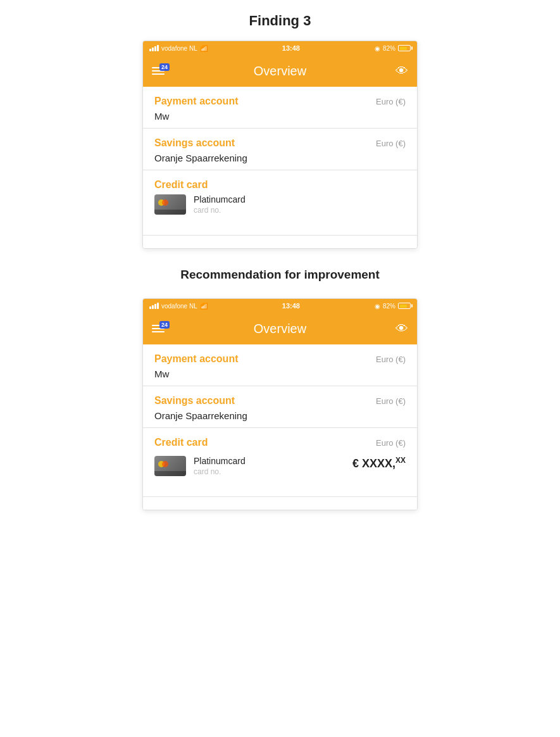 The height and width of the screenshot is (737, 560). I want to click on status-bar: vodafone NL 📶 13:48 ◉ 82%, so click(280, 48).